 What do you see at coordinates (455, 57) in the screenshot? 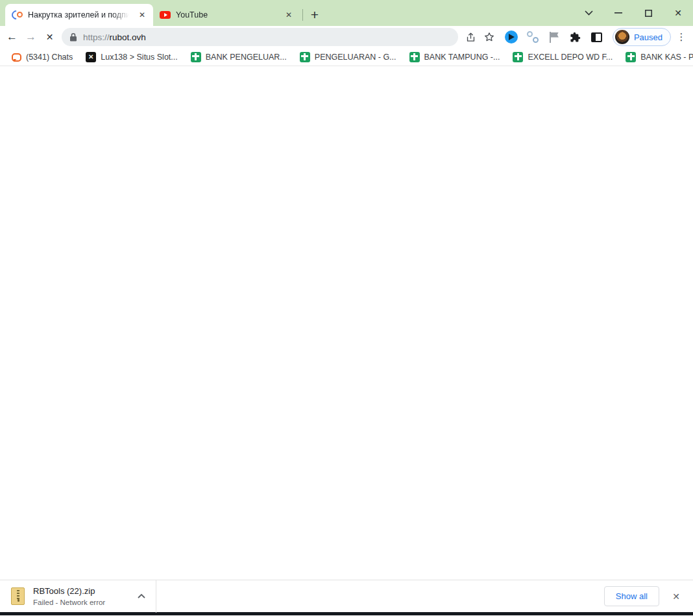
I see `bookmark-bank-tampung: BANK TAMPUNG -...` at bounding box center [455, 57].